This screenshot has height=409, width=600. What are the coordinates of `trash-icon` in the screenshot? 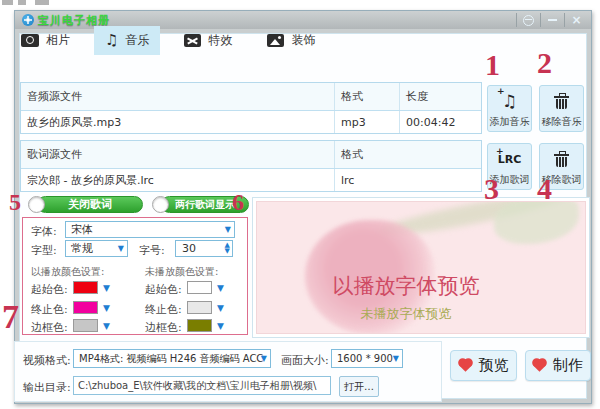 It's located at (562, 104).